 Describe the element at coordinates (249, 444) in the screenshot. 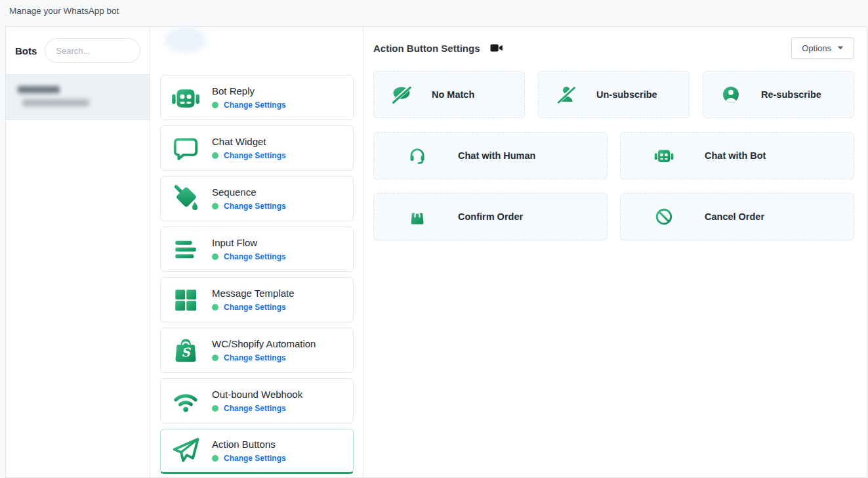

I see `feature-title: Action Buttons` at that location.